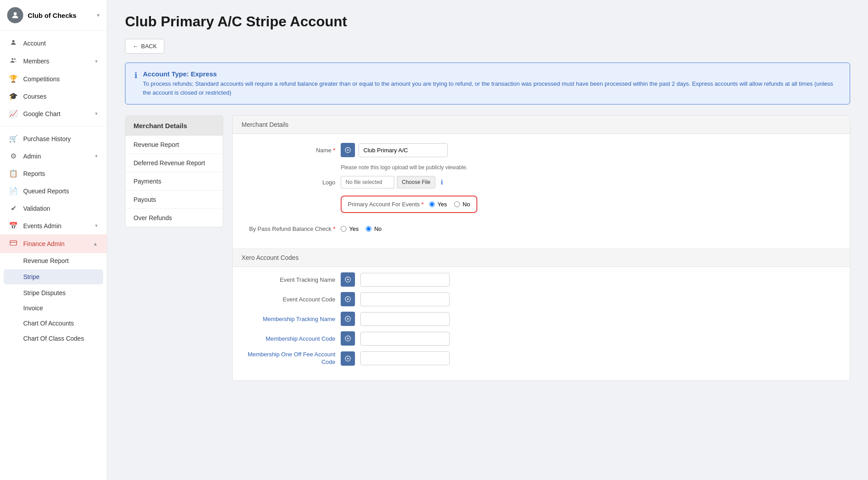 The height and width of the screenshot is (480, 868). Describe the element at coordinates (403, 150) in the screenshot. I see `name-input` at that location.